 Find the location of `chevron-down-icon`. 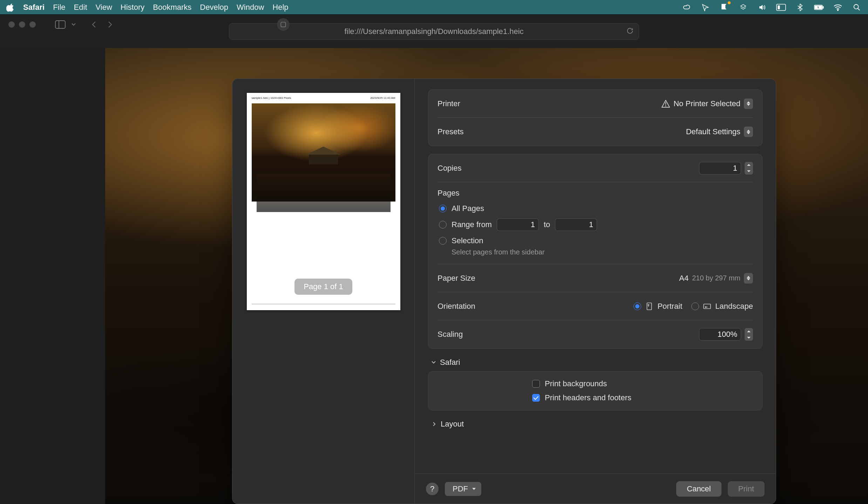

chevron-down-icon is located at coordinates (434, 362).